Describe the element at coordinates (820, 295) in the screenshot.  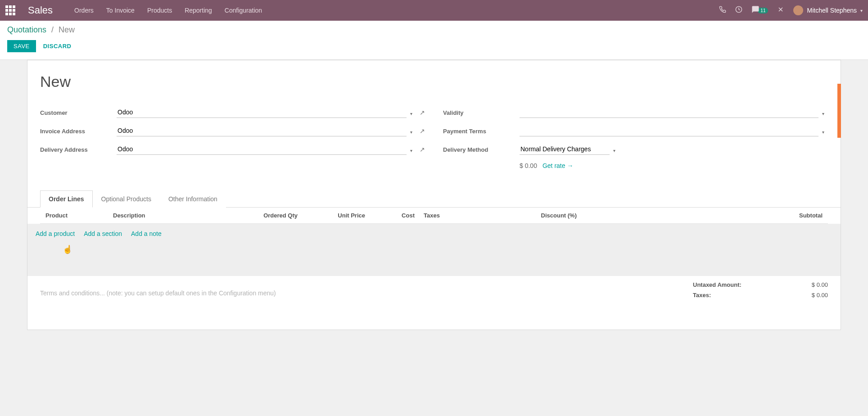
I see `taxes-value: $ 0.00` at that location.